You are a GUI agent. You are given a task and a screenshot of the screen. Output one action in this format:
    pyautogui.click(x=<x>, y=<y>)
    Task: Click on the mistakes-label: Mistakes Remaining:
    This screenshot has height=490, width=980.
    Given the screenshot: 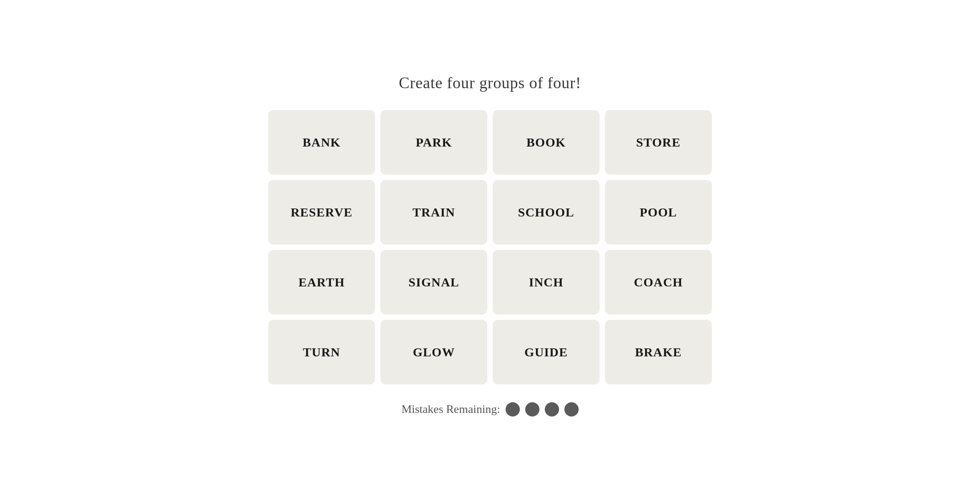 What is the action you would take?
    pyautogui.click(x=451, y=409)
    